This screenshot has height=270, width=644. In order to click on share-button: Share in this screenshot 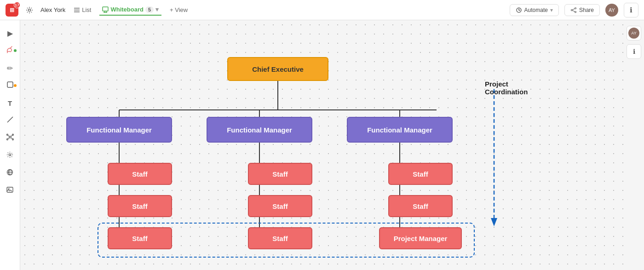, I will do `click(582, 10)`.